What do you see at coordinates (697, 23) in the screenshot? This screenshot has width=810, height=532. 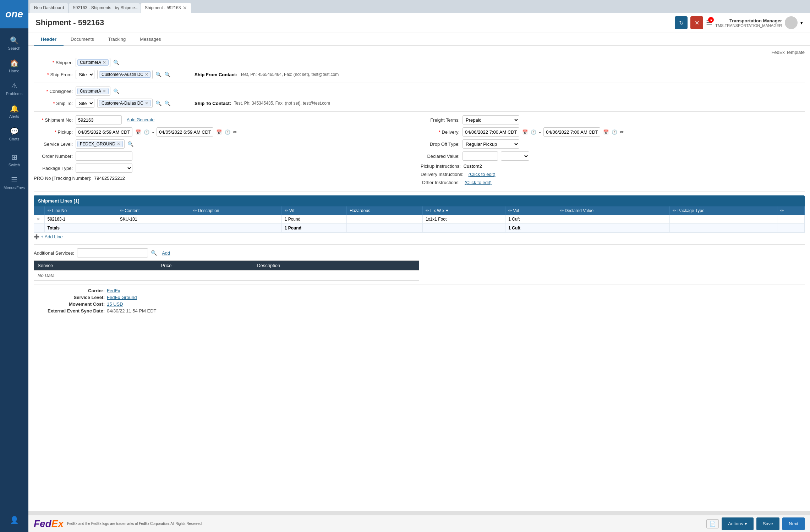 I see `close-button: ✕` at bounding box center [697, 23].